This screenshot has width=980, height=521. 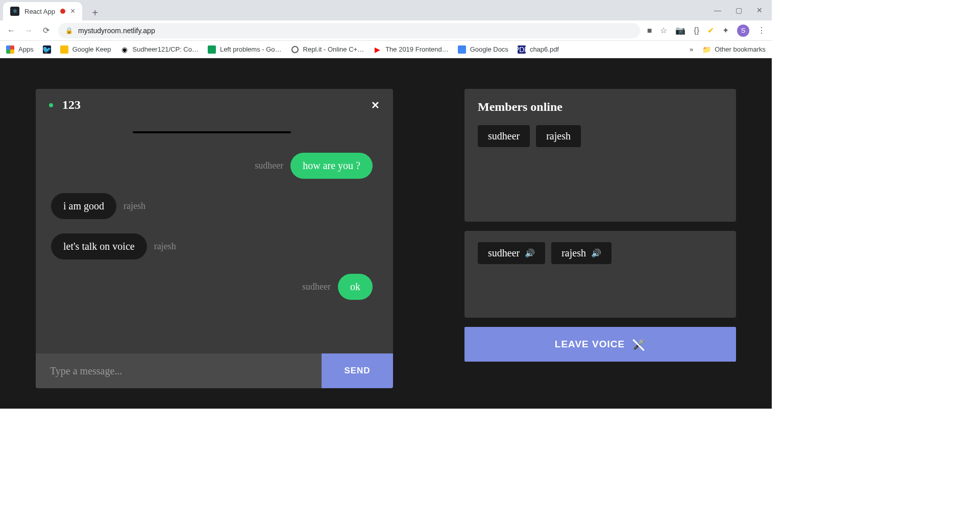 What do you see at coordinates (212, 50) in the screenshot?
I see `sheets-icon` at bounding box center [212, 50].